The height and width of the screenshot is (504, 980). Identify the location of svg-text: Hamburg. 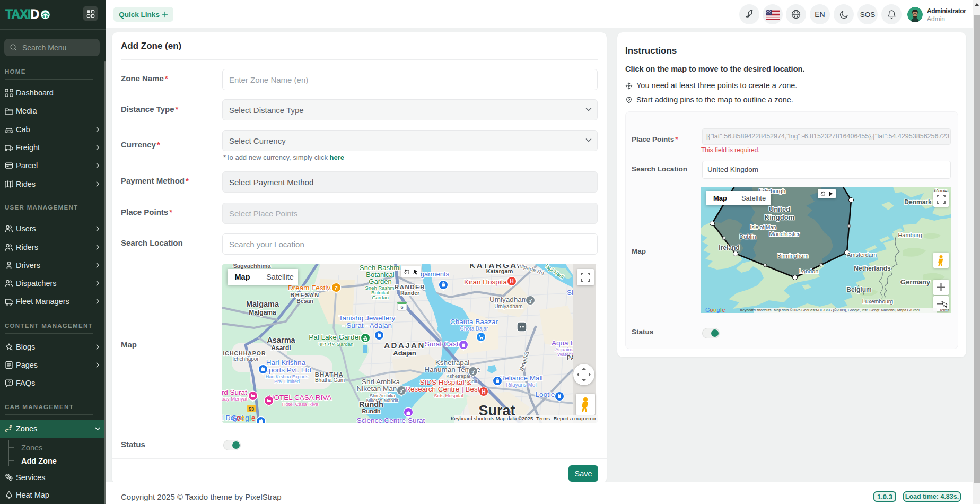
(910, 235).